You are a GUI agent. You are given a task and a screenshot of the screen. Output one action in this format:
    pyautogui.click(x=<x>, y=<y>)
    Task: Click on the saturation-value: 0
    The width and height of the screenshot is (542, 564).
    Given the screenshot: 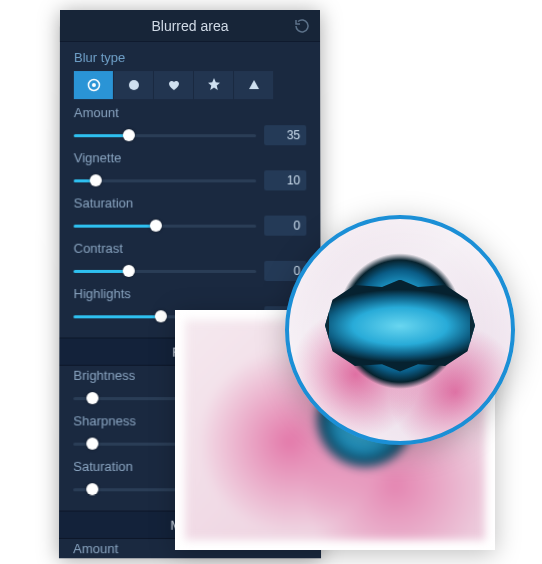 What is the action you would take?
    pyautogui.click(x=285, y=226)
    